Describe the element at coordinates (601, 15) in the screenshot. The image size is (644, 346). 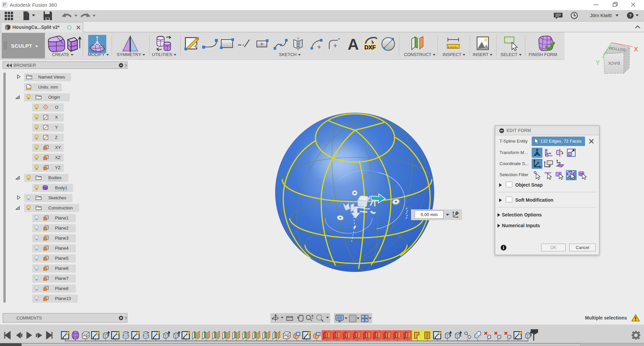
I see `svg-text: Jörn Kiwitt` at that location.